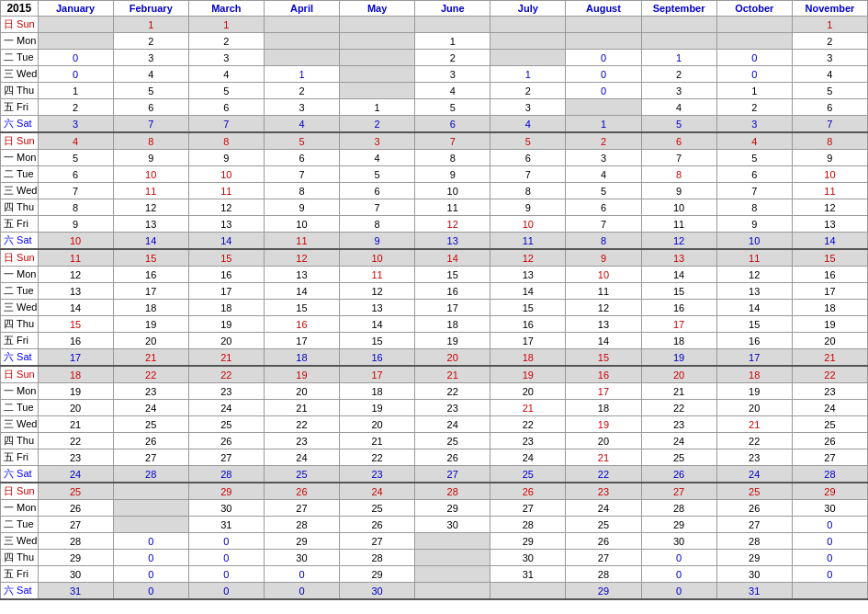 This screenshot has height=614, width=868. I want to click on day-label: 二 Tue, so click(20, 408).